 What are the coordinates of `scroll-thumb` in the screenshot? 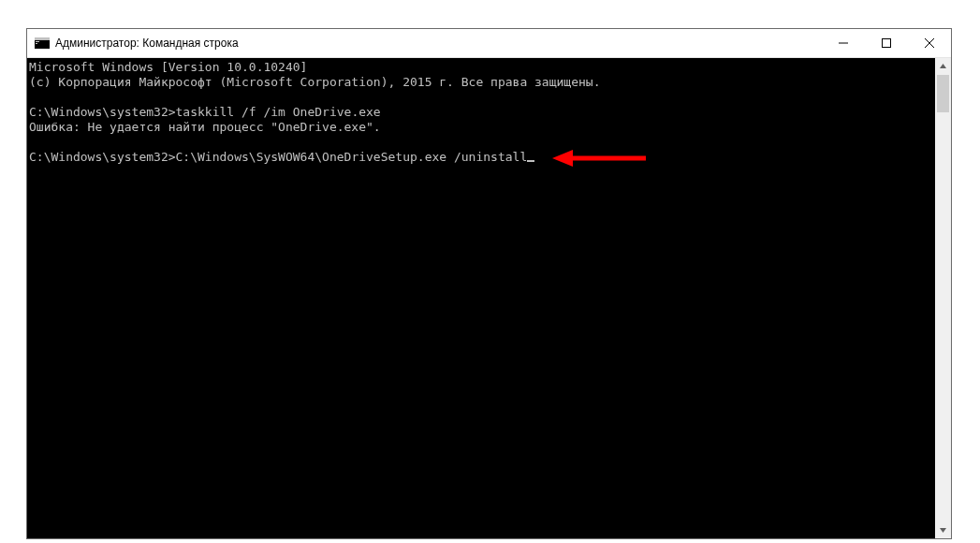 It's located at (943, 94).